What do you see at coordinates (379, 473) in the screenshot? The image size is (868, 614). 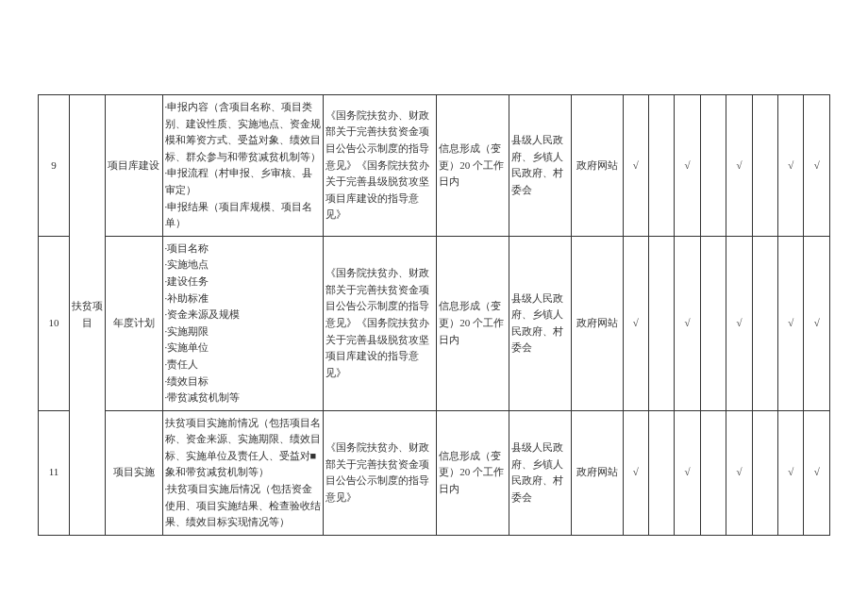 I see `basis-cell: 《国务院扶贫办、财政部关于完善扶贫资金项目公告公示制度的指导意见》` at bounding box center [379, 473].